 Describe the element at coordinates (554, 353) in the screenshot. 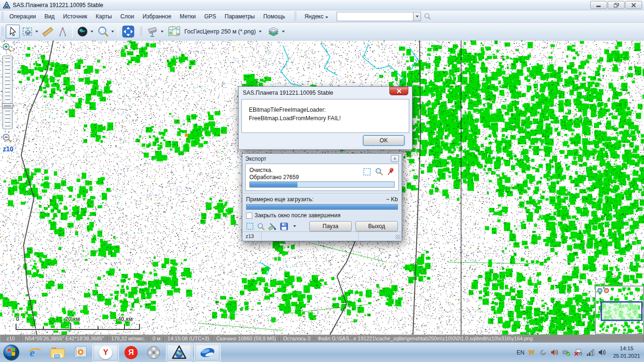

I see `tray-volume-mixer-icon` at that location.